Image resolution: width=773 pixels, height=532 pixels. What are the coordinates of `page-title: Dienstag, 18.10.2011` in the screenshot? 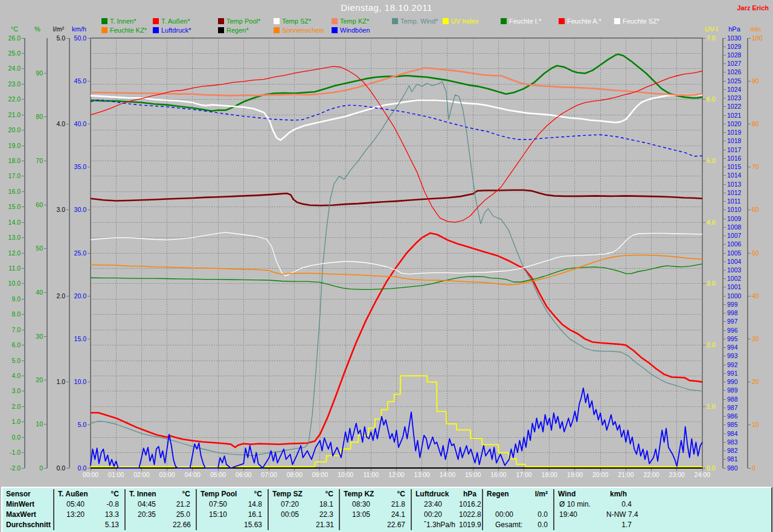 It's located at (386, 7).